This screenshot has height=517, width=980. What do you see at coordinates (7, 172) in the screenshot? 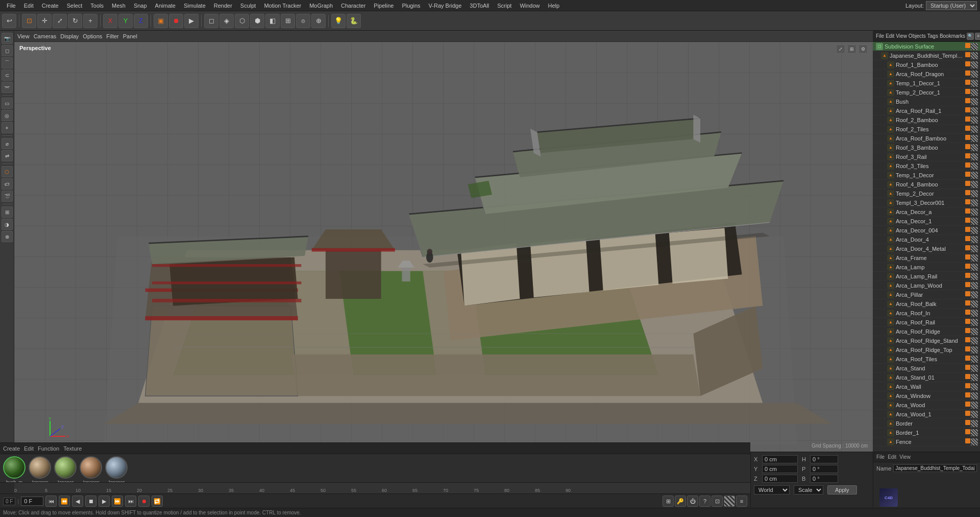
I see `sidebar-material-btn: ⬡` at bounding box center [7, 172].